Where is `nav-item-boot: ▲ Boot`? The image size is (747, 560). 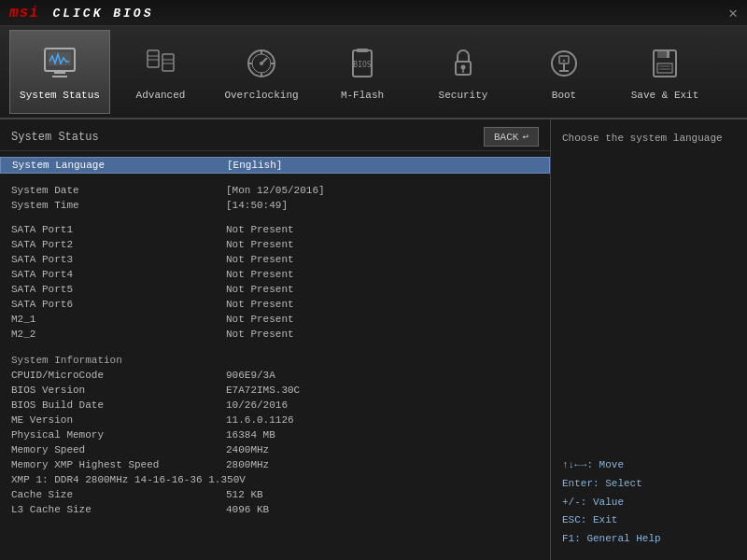 nav-item-boot: ▲ Boot is located at coordinates (564, 72).